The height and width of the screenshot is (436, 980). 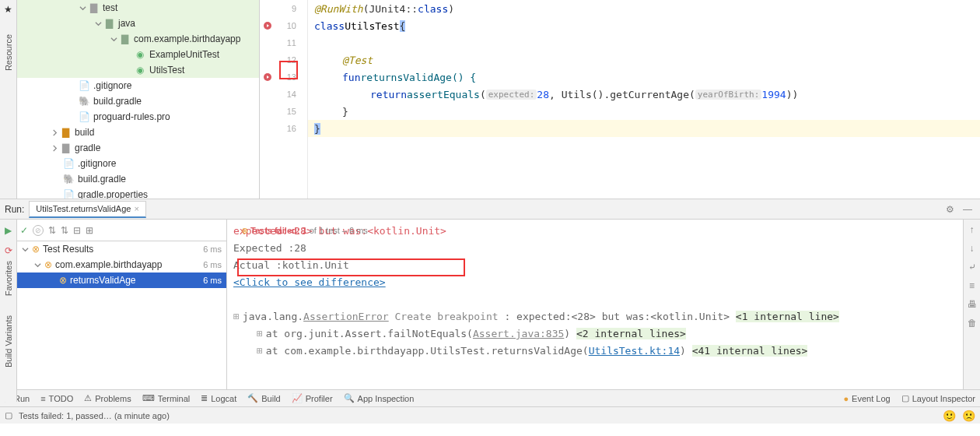 What do you see at coordinates (949, 416) in the screenshot?
I see `smile-icon: 🙂` at bounding box center [949, 416].